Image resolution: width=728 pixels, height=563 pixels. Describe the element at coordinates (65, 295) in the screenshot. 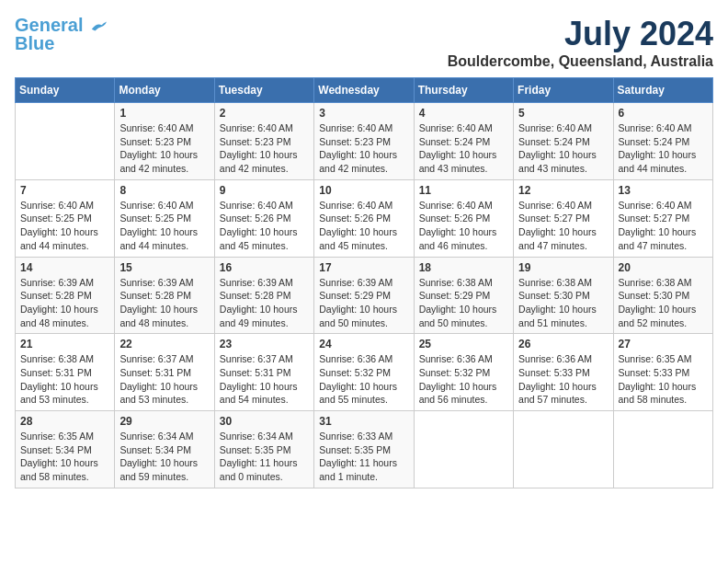

I see `calendar-cell: 14Sunrise: 6:39 AM Sunset: 5:28 PM Dayli…` at that location.